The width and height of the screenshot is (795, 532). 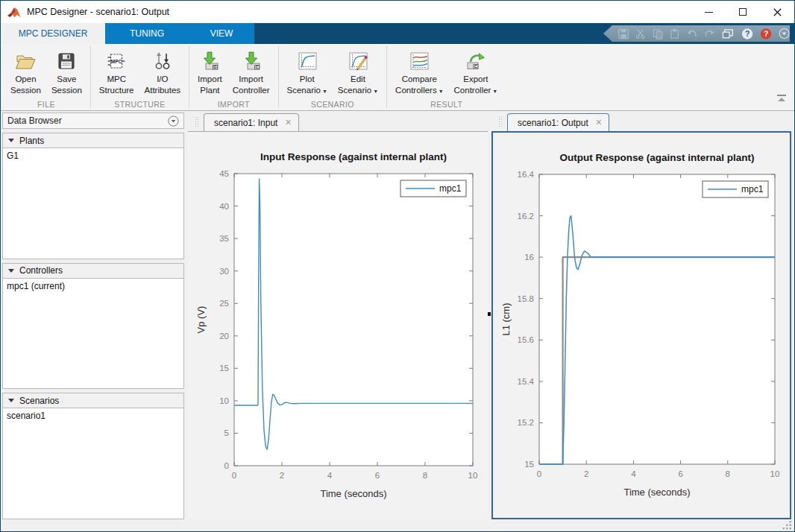 What do you see at coordinates (140, 77) in the screenshot?
I see `ribbon-group-structure: MPC MPCStructure` at bounding box center [140, 77].